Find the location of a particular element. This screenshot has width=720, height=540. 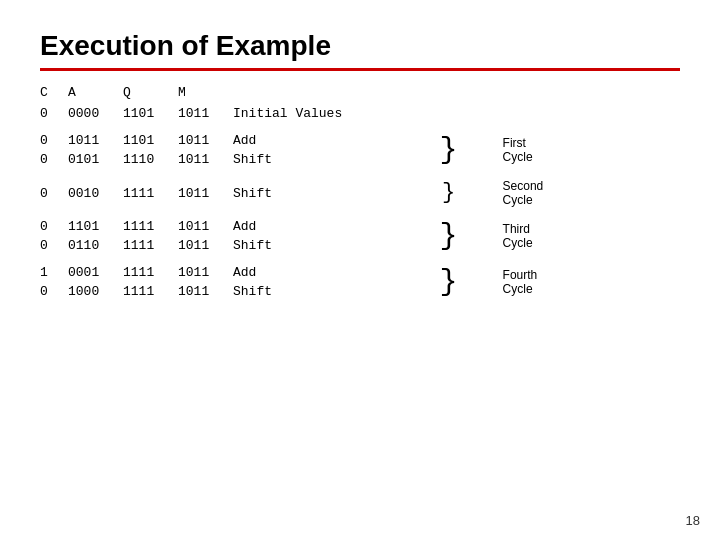

table-row: 0 0000 1101 1011 Initial Values is located at coordinates (360, 114).